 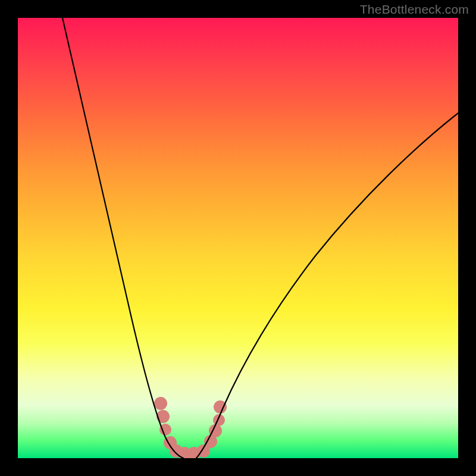 I want to click on watermark-label: TheBottleneck.com, so click(x=414, y=10).